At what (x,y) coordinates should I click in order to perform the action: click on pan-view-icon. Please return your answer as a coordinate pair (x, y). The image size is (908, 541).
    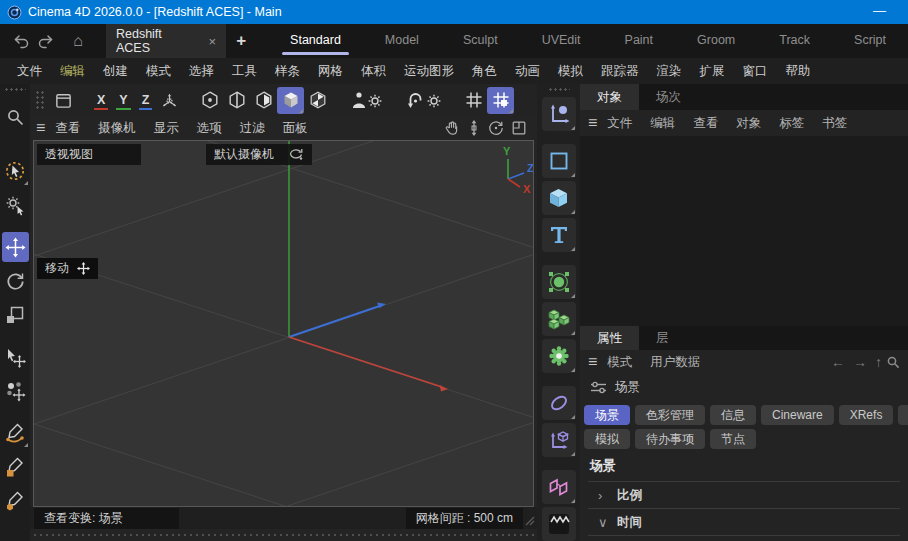
    Looking at the image, I should click on (452, 128).